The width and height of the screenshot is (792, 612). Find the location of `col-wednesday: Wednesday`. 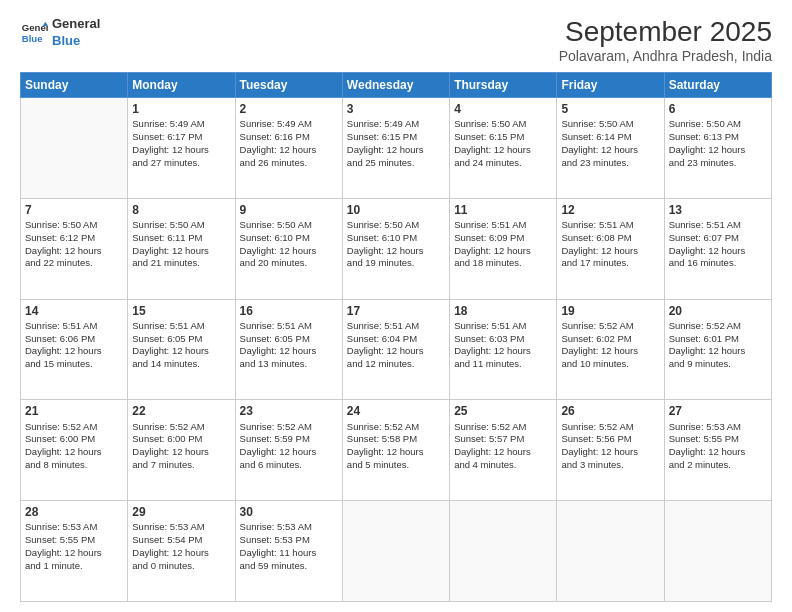

col-wednesday: Wednesday is located at coordinates (396, 86).